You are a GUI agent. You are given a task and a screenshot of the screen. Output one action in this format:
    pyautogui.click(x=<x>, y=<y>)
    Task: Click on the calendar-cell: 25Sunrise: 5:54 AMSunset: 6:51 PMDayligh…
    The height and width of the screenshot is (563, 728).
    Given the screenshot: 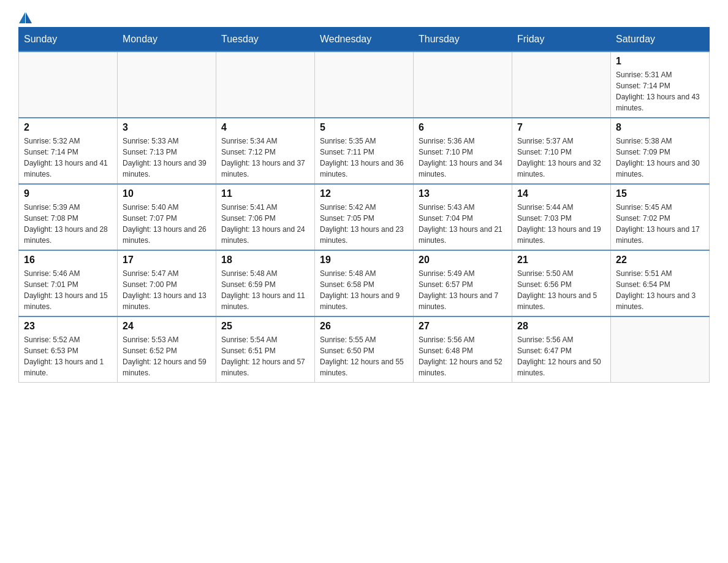 What is the action you would take?
    pyautogui.click(x=266, y=350)
    